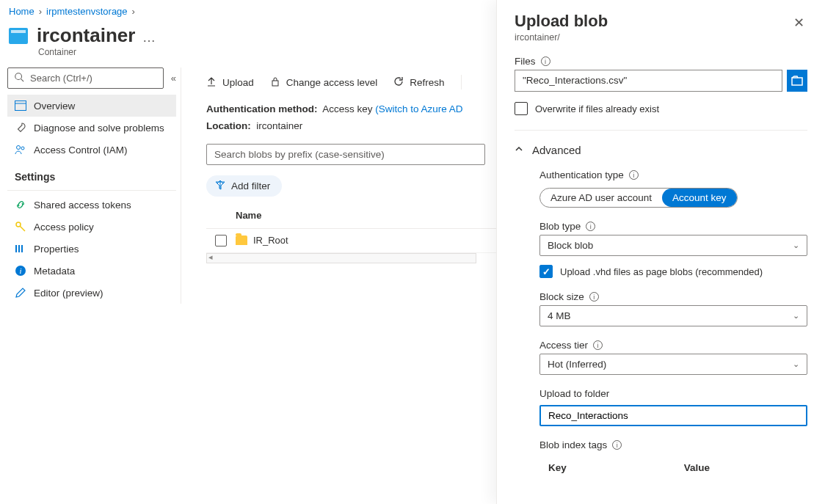 The image size is (825, 504). Describe the element at coordinates (399, 82) in the screenshot. I see `refresh-icon` at that location.